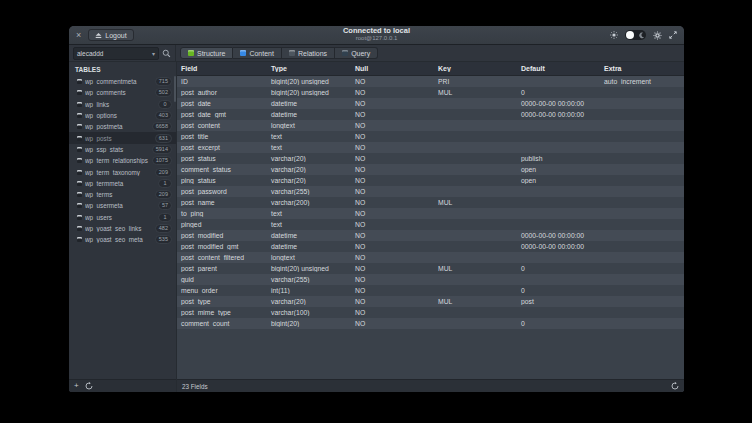 Image resolution: width=752 pixels, height=423 pixels. I want to click on sidebar-item-wp_ssp_stats: wp_ssp_stats5914, so click(122, 150).